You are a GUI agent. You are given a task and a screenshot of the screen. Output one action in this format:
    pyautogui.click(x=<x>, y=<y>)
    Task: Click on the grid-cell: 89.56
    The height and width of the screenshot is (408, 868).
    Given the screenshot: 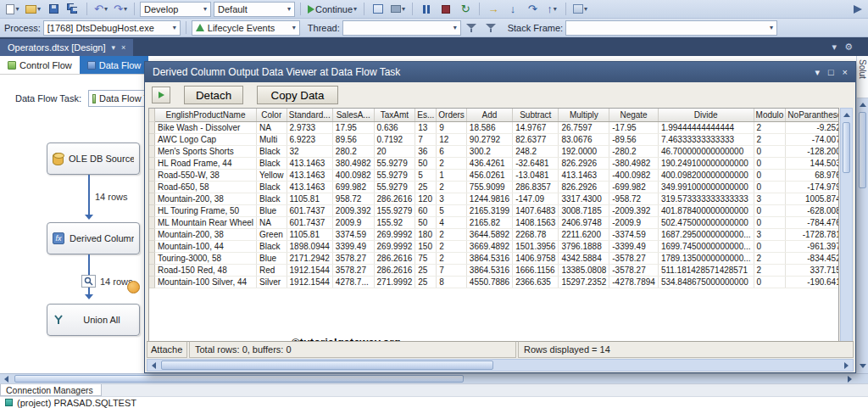 What is the action you would take?
    pyautogui.click(x=353, y=139)
    